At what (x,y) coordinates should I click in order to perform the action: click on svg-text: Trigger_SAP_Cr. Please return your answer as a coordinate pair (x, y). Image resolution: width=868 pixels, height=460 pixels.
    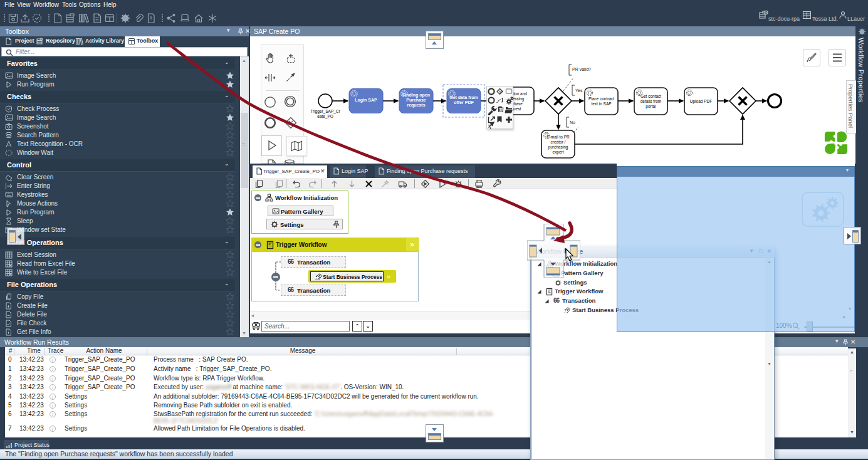
    Looking at the image, I should click on (325, 112).